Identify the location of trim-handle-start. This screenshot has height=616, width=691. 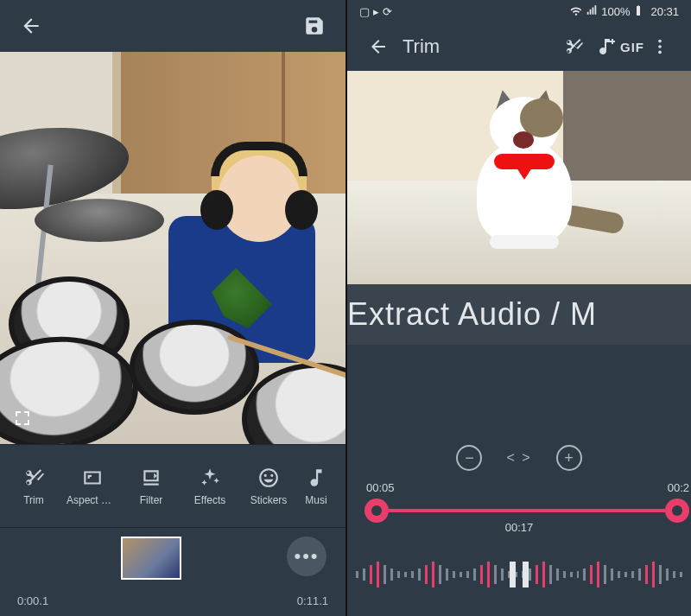
(377, 511).